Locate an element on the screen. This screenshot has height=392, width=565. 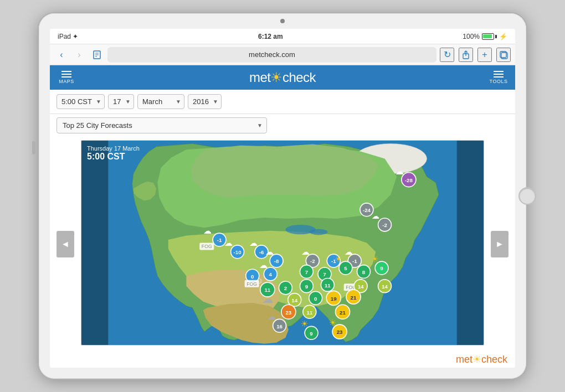
svg-text: 8 is located at coordinates (364, 272).